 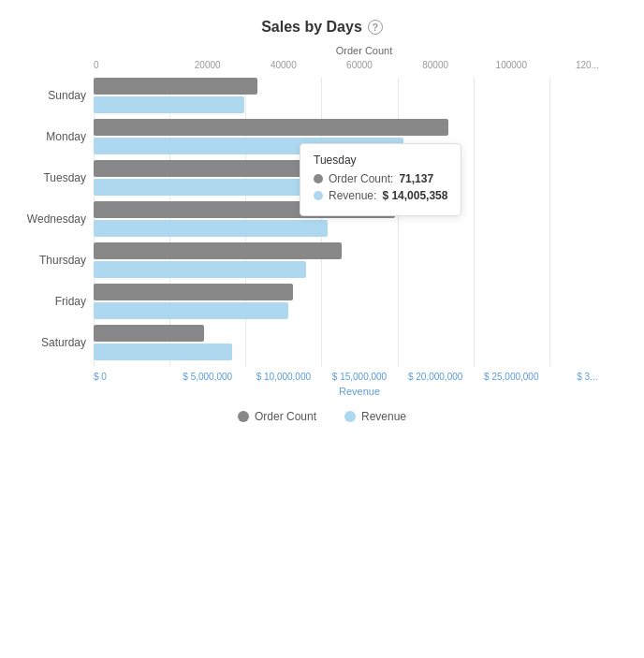 I want to click on top-axis-tick: 40000, so click(x=283, y=66).